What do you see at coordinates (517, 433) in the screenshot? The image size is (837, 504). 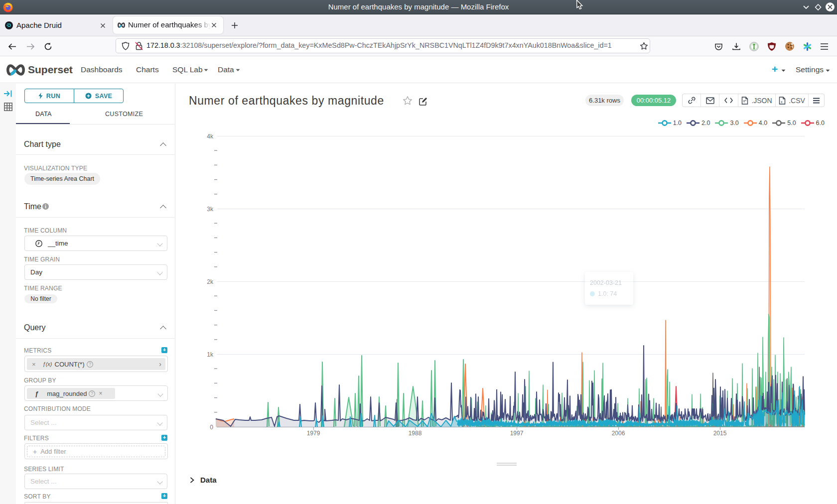 I see `svg-text: 1997` at bounding box center [517, 433].